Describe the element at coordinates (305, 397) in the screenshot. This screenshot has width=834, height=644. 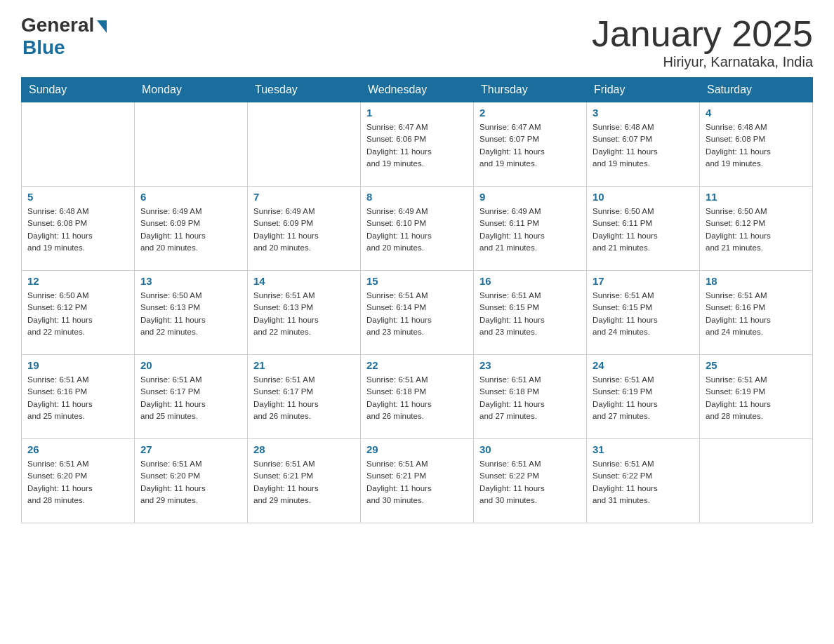
I see `calendar-cell: 21Sunrise: 6:51 AM Sunset: 6:17 PM Dayli…` at that location.